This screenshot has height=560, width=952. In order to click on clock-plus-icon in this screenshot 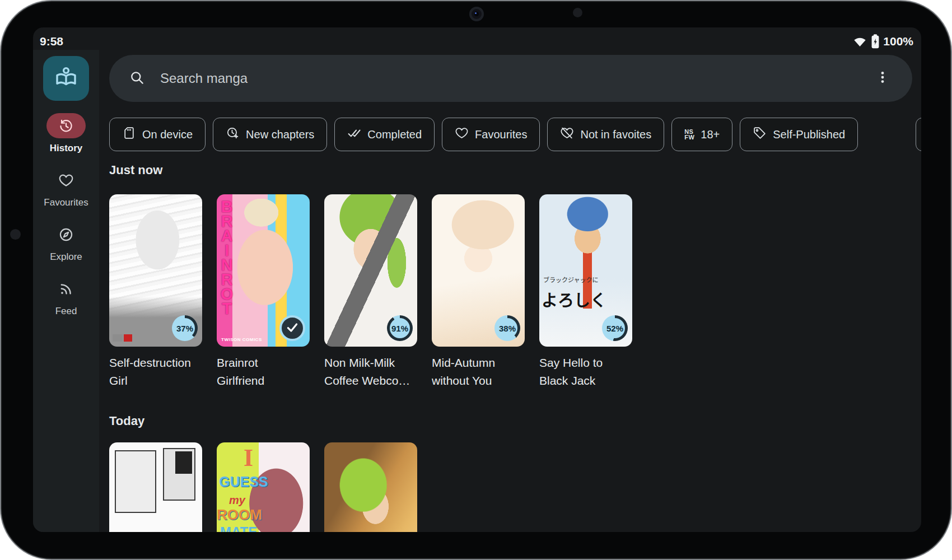, I will do `click(233, 134)`.